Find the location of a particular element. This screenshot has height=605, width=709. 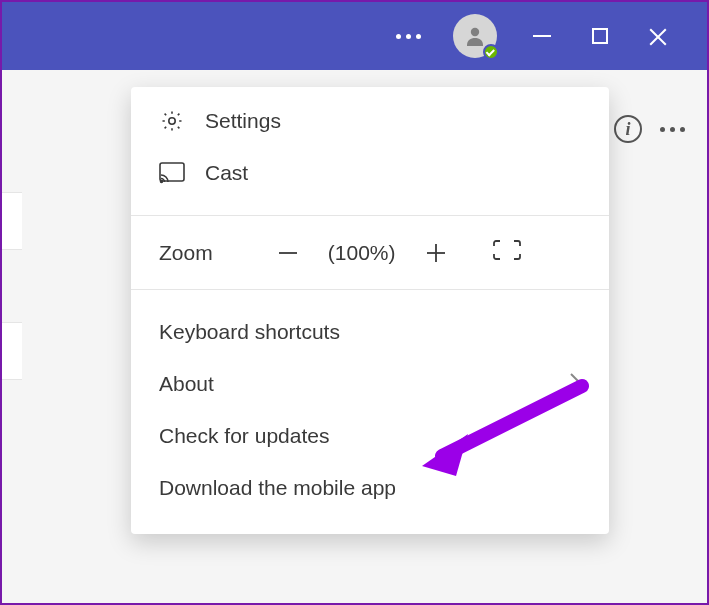

close-button is located at coordinates (658, 36).